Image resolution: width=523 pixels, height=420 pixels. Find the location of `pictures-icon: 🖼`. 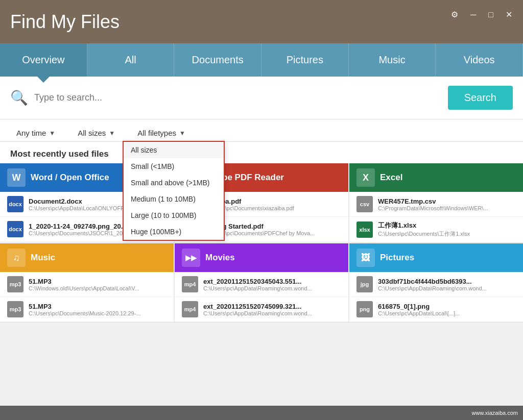

pictures-icon: 🖼 is located at coordinates (366, 258).